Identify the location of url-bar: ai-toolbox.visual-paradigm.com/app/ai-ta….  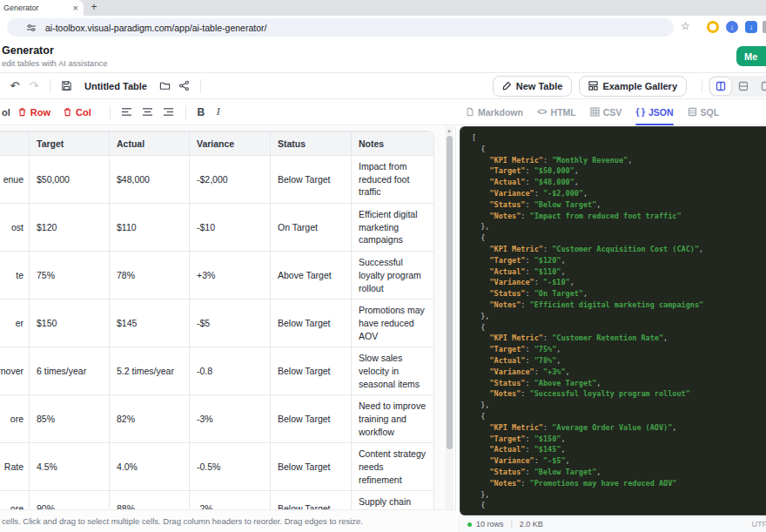
(340, 28).